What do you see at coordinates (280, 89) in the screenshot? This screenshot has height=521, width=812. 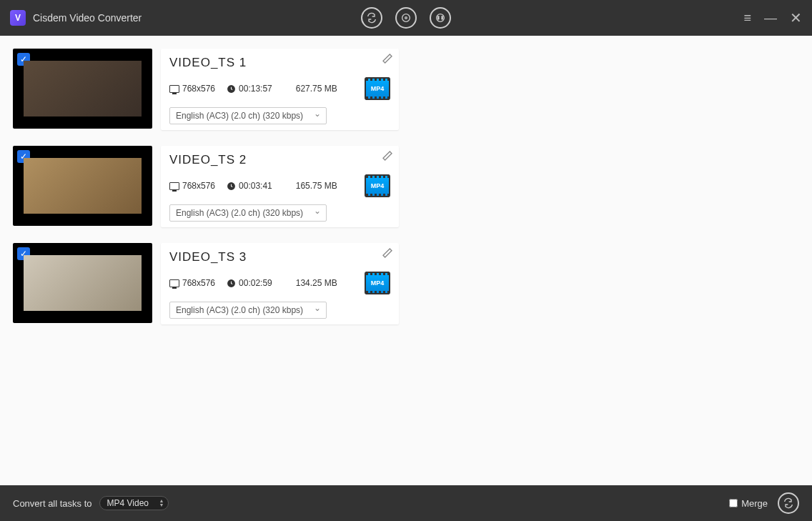 I see `task-info-panel: VIDEO_TS 1 768x576 00:13:57 627.75 MB MP…` at bounding box center [280, 89].